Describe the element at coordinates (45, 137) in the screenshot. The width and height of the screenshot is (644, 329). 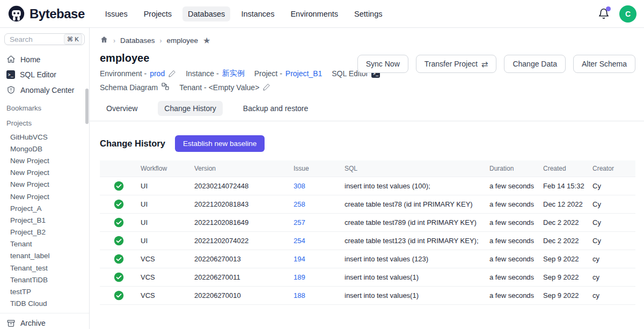
I see `project-item: GitHubVCS` at that location.